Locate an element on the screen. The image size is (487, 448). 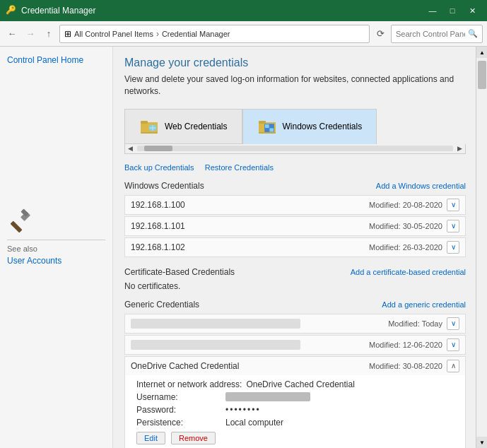
generic-cred-item-0: Modified: Today ∨ is located at coordinates (295, 324).